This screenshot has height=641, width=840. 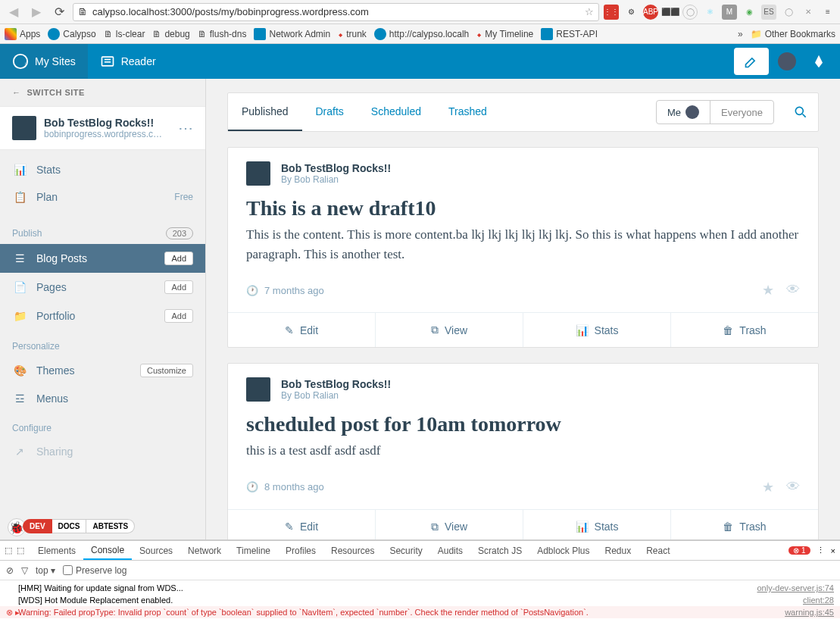 What do you see at coordinates (330, 112) in the screenshot?
I see `tab-drafts: Drafts` at bounding box center [330, 112].